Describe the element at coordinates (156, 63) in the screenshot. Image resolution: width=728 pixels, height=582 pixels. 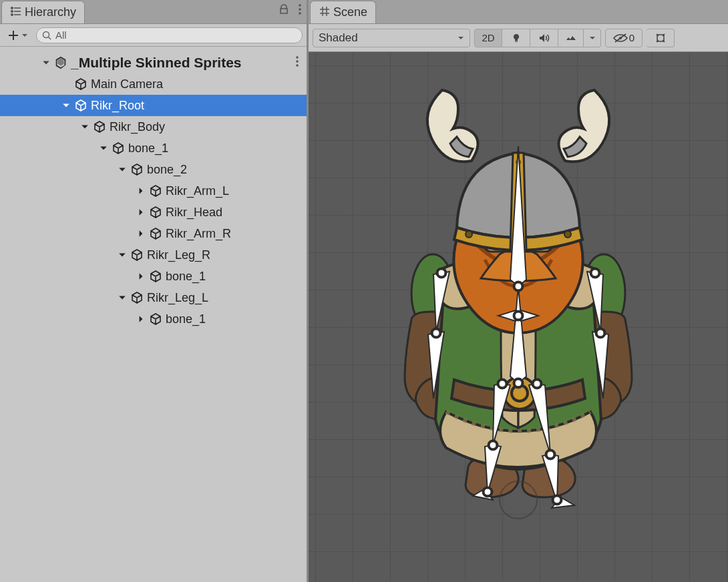
I see `scene-name: _Multiple Skinned Sprites` at that location.